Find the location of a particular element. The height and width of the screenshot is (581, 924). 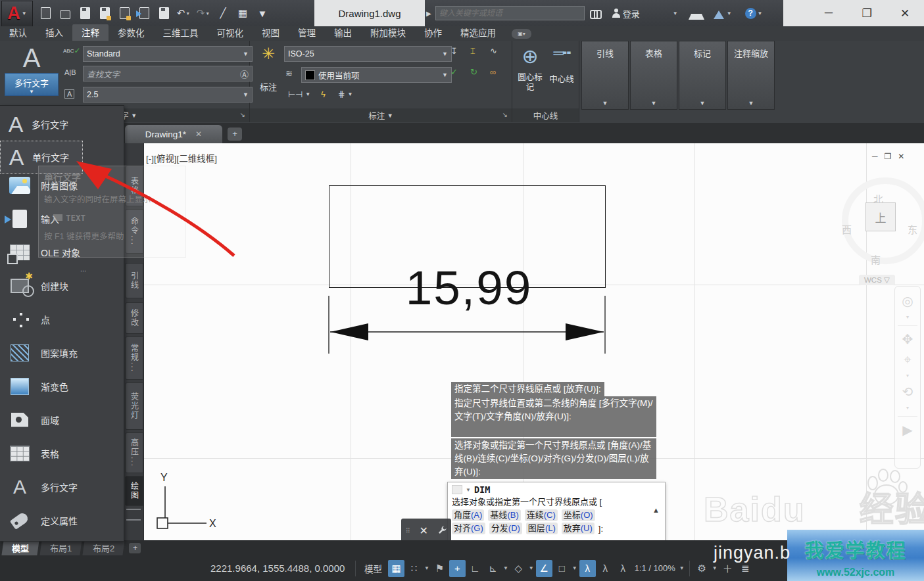

ribbon-tab-视图: 视图 is located at coordinates (271, 33).